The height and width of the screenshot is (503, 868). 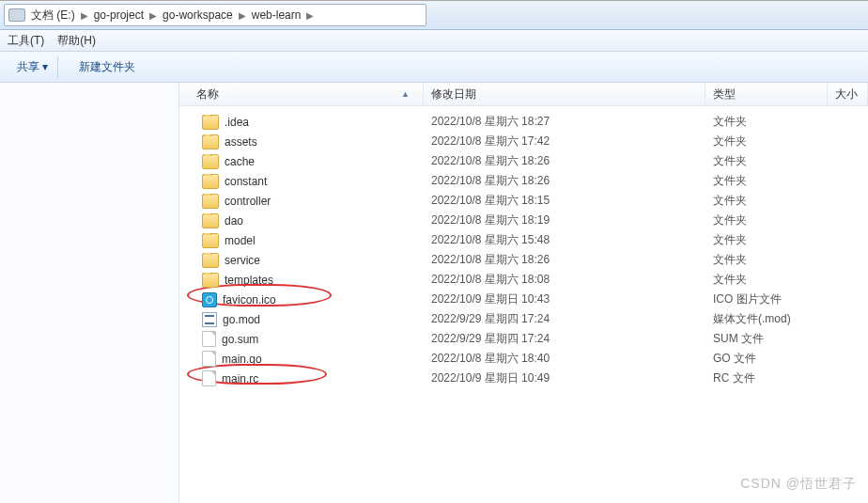 I want to click on share-button: 共享 ▾, so click(x=33, y=68).